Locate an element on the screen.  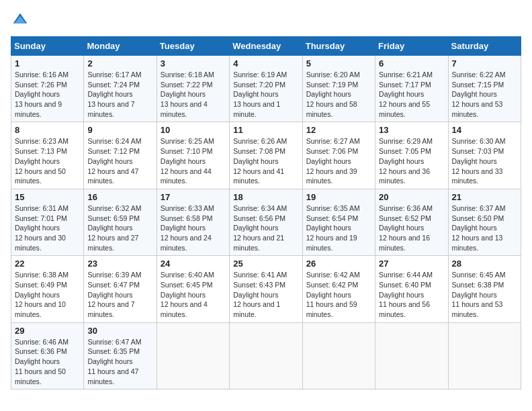
day-number: 28 is located at coordinates (485, 263).